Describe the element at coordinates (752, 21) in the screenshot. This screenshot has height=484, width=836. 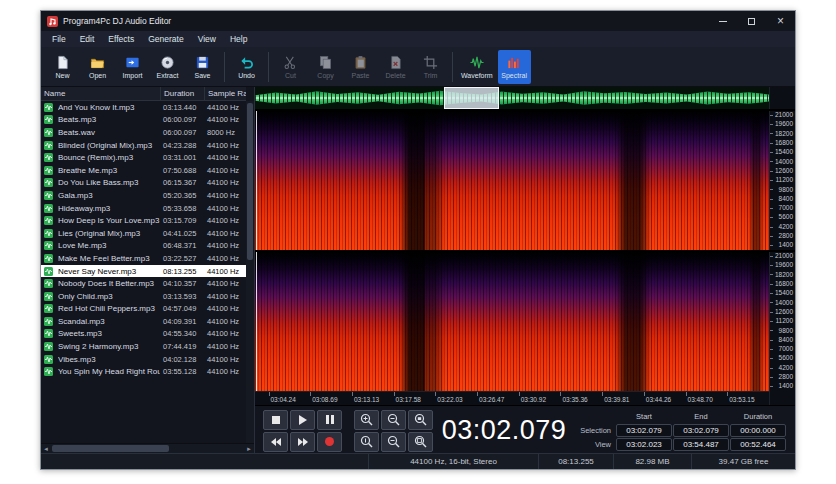
I see `maximize-button` at that location.